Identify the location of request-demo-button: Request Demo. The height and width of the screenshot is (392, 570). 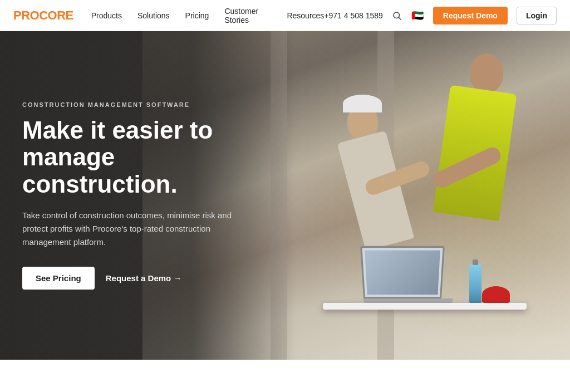
(470, 16).